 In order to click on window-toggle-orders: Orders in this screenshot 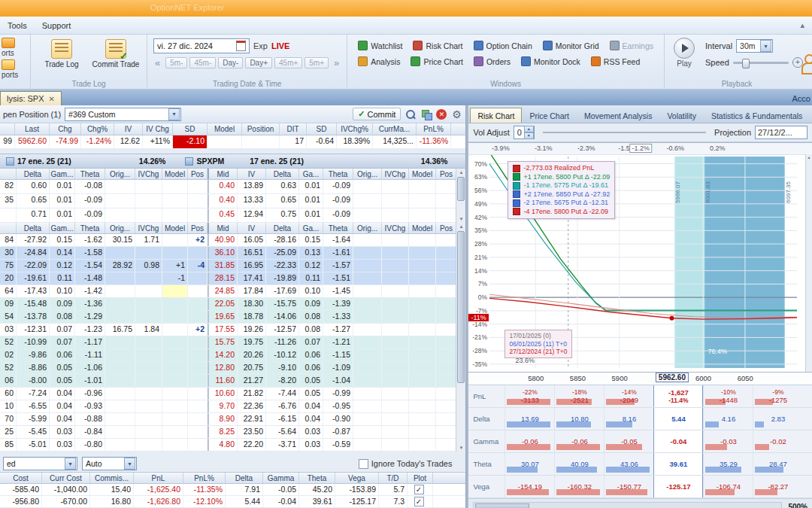, I will do `click(492, 62)`.